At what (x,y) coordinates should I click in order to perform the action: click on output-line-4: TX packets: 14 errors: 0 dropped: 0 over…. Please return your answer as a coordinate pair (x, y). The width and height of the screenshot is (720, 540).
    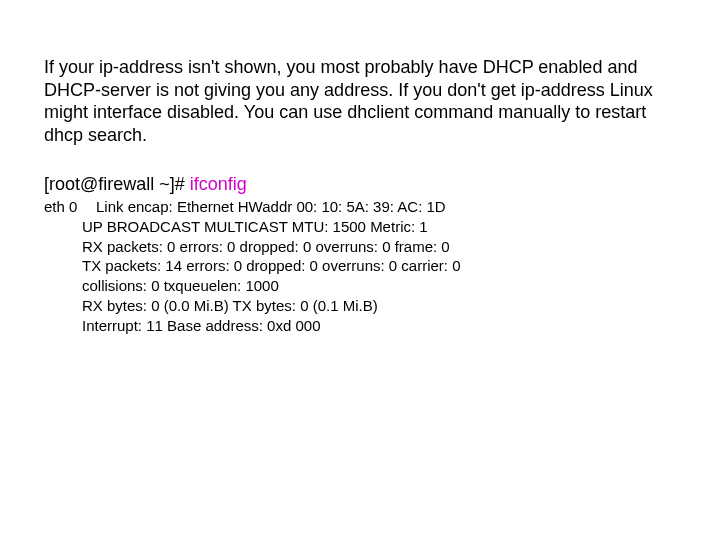
    Looking at the image, I should click on (360, 266).